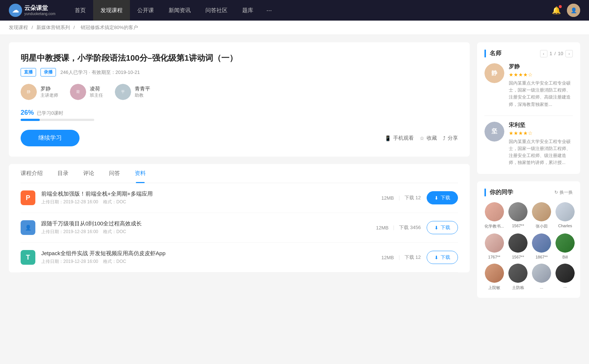 The image size is (589, 364). Describe the element at coordinates (18, 27) in the screenshot. I see `breadcrumb-link-discover: 发现课程` at that location.